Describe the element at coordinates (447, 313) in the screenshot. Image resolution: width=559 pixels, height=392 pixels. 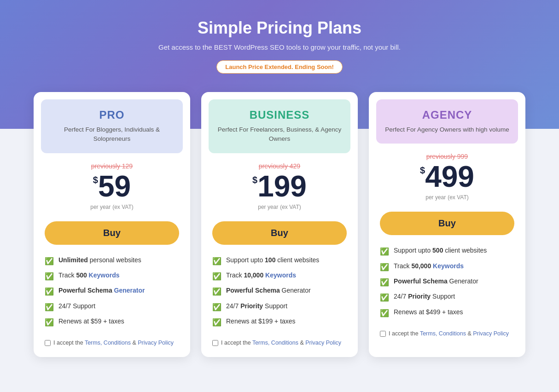
I see `list-item: ✅ Renews at $499 + taxes` at that location.